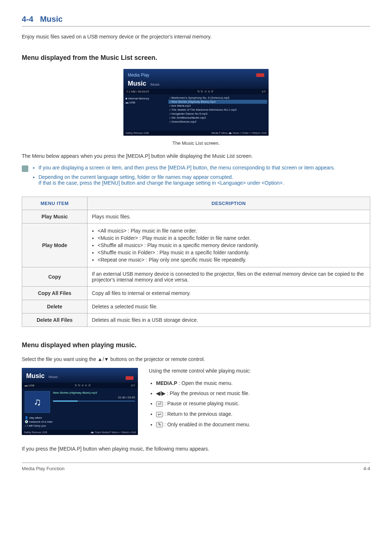 This screenshot has height=554, width=392. What do you see at coordinates (203, 393) in the screenshot?
I see `remote-item: ◀/▶ : Play the previous or next music fi…` at bounding box center [203, 393].